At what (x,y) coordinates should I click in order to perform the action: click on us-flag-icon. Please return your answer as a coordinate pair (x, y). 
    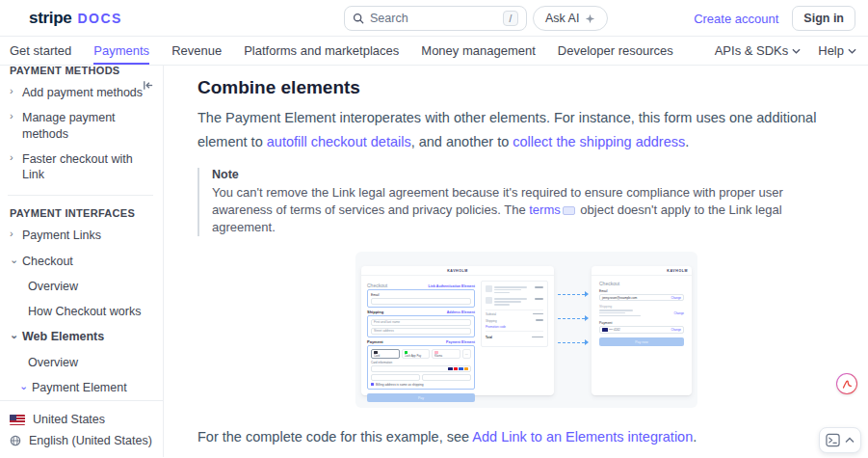
    Looking at the image, I should click on (17, 420).